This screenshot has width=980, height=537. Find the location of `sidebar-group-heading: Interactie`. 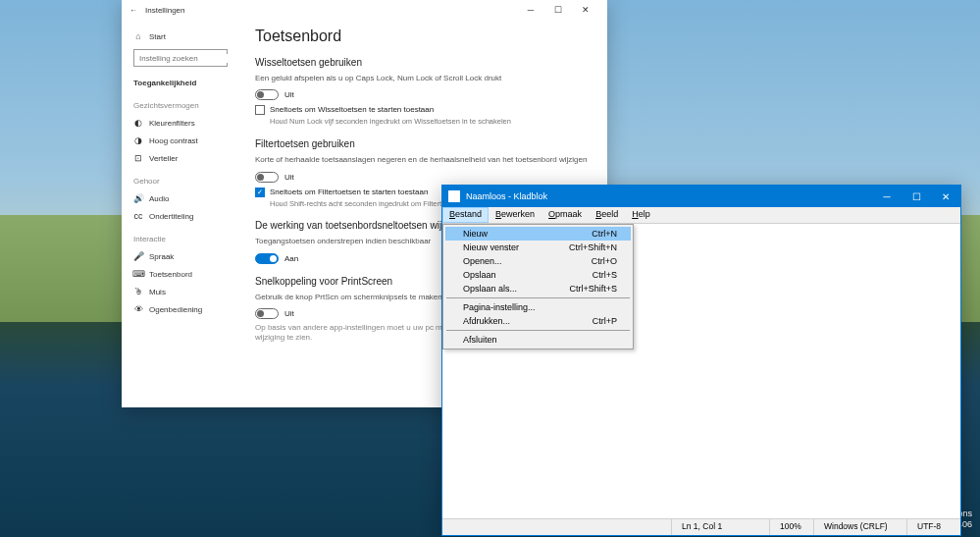

sidebar-group-heading: Interactie is located at coordinates (181, 240).